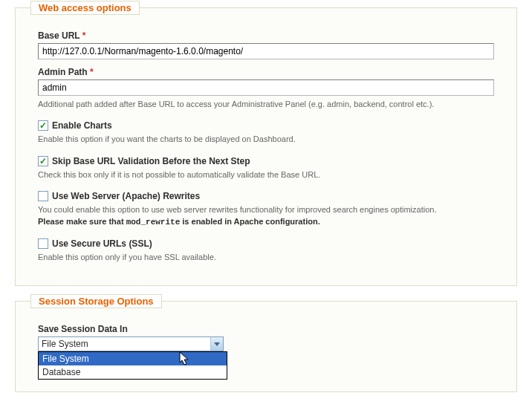 The height and width of the screenshot is (413, 532). Describe the element at coordinates (266, 196) in the screenshot. I see `rewrites-row: Use Web Server (Apache) Rewrites` at that location.